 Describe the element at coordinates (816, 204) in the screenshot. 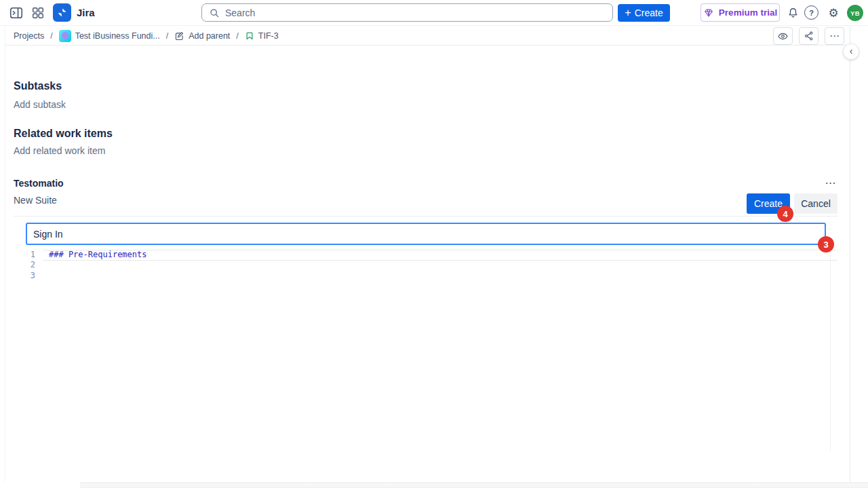

I see `suite-cancel-button: Cancel` at that location.